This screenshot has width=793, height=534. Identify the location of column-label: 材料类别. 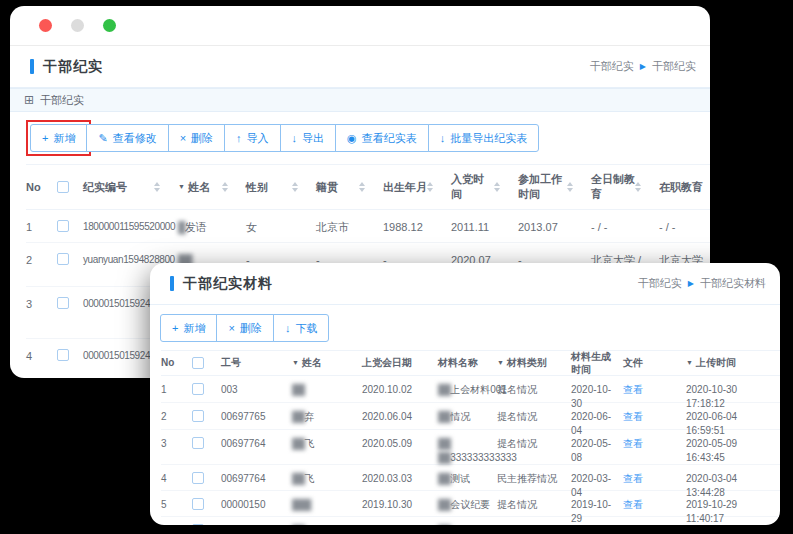
(527, 363).